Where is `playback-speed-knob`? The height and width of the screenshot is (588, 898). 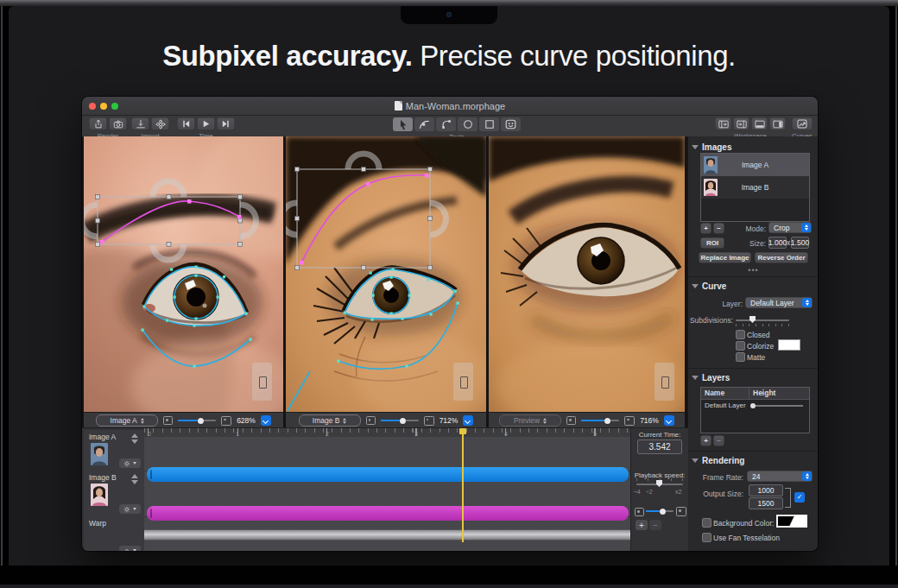 playback-speed-knob is located at coordinates (660, 484).